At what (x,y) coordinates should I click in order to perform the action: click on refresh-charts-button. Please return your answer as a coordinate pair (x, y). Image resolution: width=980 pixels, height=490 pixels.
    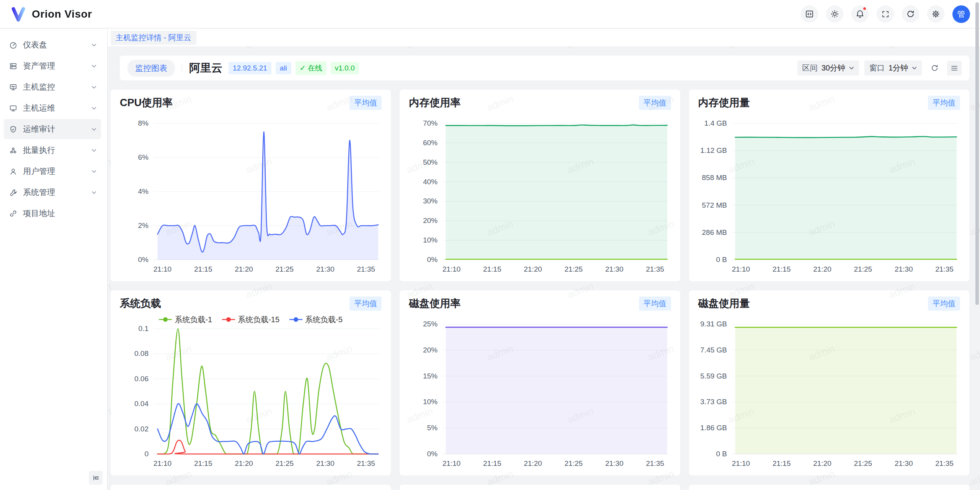
    Looking at the image, I should click on (934, 68).